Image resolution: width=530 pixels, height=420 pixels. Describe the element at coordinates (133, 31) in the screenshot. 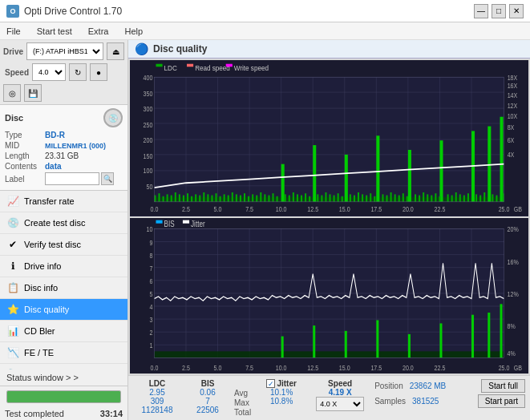

I see `menu-help: Help` at that location.